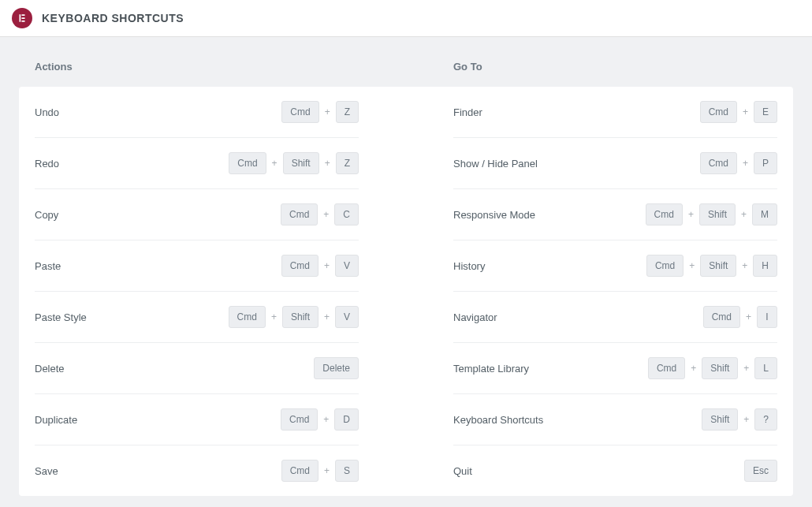 This screenshot has height=507, width=812. What do you see at coordinates (406, 19) in the screenshot?
I see `dialog-header: KEYBOARD SHORTCUTS` at bounding box center [406, 19].